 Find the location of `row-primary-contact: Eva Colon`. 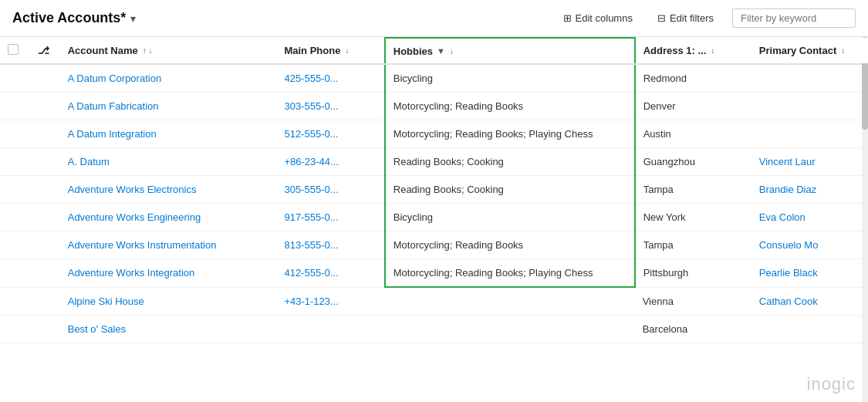

row-primary-contact: Eva Colon is located at coordinates (810, 218).